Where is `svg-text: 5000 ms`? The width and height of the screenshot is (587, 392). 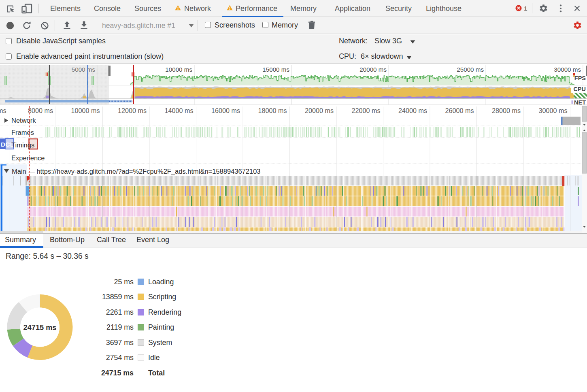 svg-text: 5000 ms is located at coordinates (83, 70).